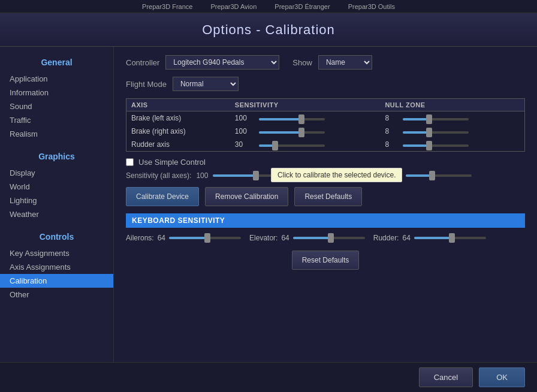 Image resolution: width=537 pixels, height=392 pixels. What do you see at coordinates (439, 176) in the screenshot?
I see `null-zones-all-slider-track` at bounding box center [439, 176].